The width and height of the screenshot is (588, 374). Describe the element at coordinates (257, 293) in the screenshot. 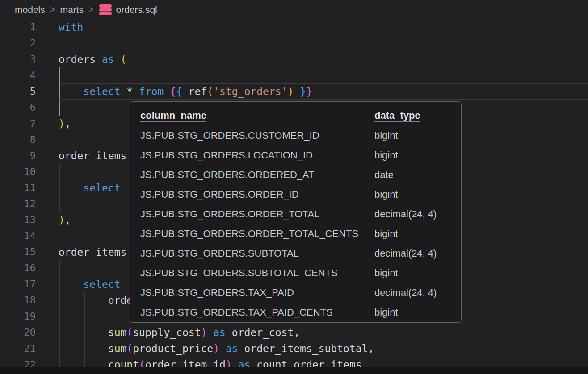

I see `column-name-cell: JS.PUB.STG_ORDERS.TAX_PAID` at that location.